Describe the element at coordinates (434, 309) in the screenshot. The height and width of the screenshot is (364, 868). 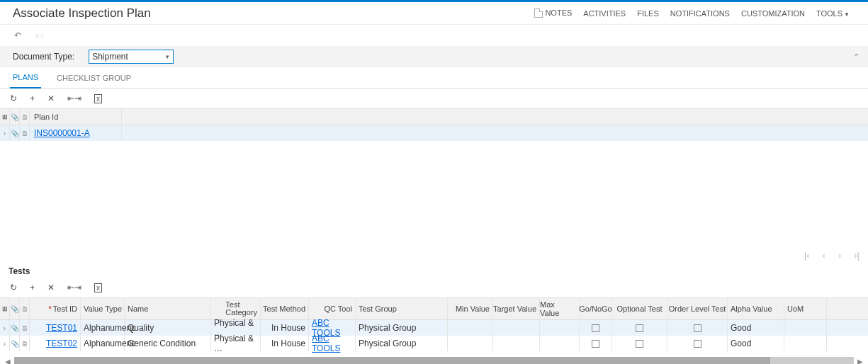
I see `tests-grid-header: ⊞ 📎 🗎 *Test ID Value Type Name TestCateg…` at that location.